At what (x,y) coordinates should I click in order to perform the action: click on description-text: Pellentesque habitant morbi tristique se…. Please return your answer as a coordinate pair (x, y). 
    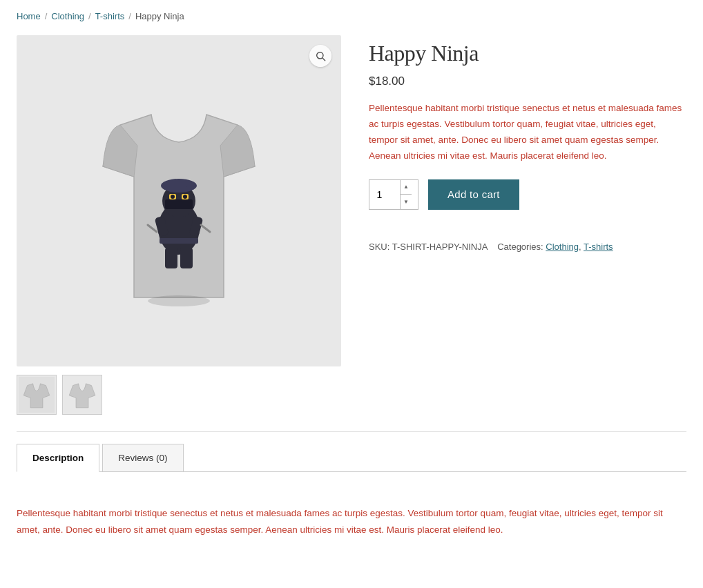
    Looking at the image, I should click on (352, 522).